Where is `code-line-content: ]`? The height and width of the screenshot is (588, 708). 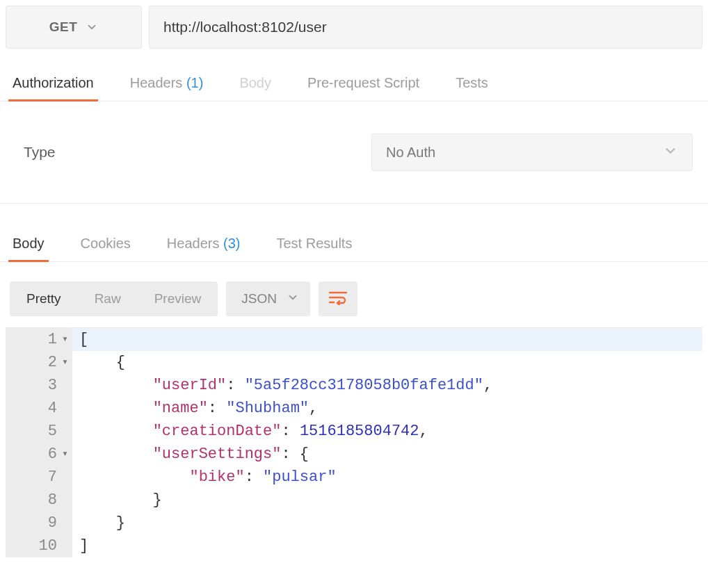 code-line-content: ] is located at coordinates (387, 546).